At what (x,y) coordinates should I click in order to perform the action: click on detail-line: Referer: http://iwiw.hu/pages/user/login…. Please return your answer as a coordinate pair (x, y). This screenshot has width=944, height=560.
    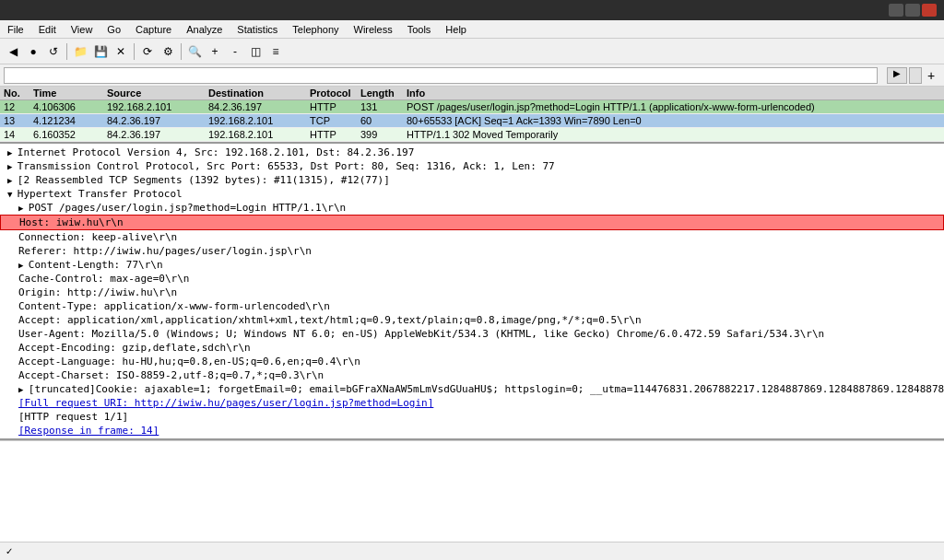
    Looking at the image, I should click on (472, 251).